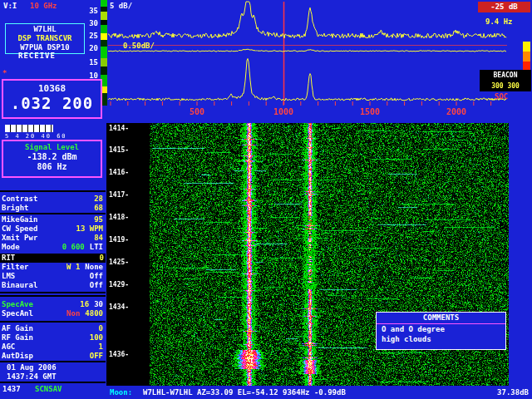 This screenshot has width=532, height=399. What do you see at coordinates (505, 86) in the screenshot?
I see `beacon-values: 300 300` at bounding box center [505, 86].